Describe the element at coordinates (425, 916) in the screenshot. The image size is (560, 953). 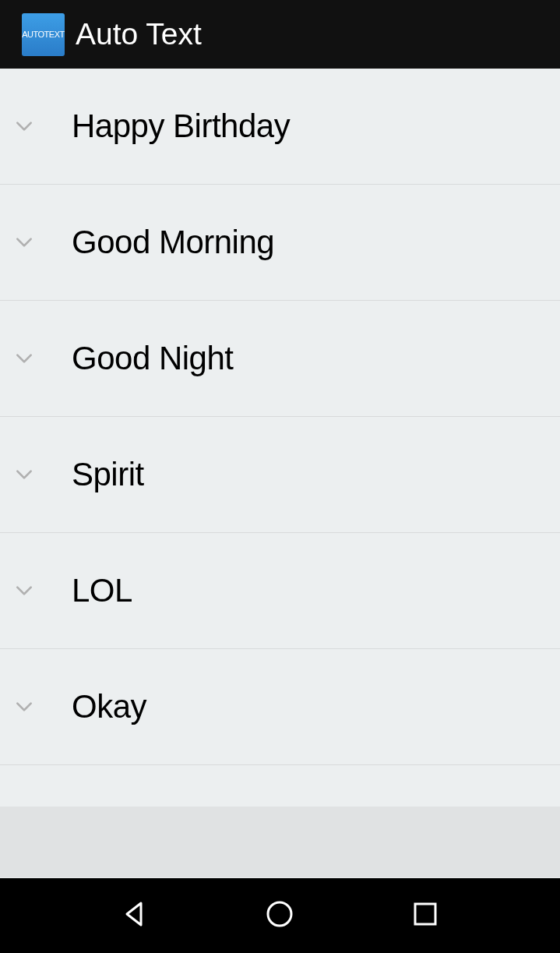
I see `recent-icon` at that location.